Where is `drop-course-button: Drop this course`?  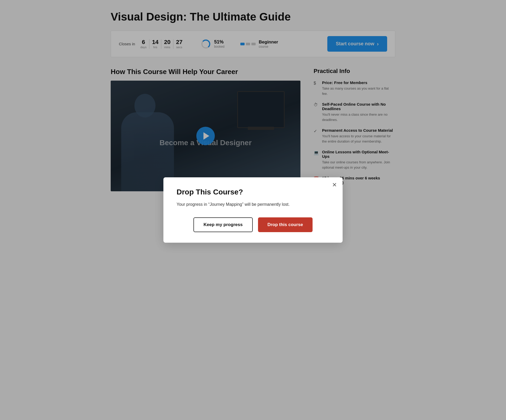 drop-course-button: Drop this course is located at coordinates (285, 225).